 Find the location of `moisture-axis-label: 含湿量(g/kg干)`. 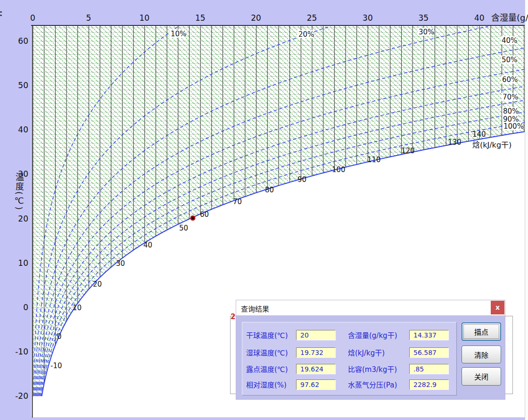

moisture-axis-label: 含湿量(g/kg干) is located at coordinates (510, 17).